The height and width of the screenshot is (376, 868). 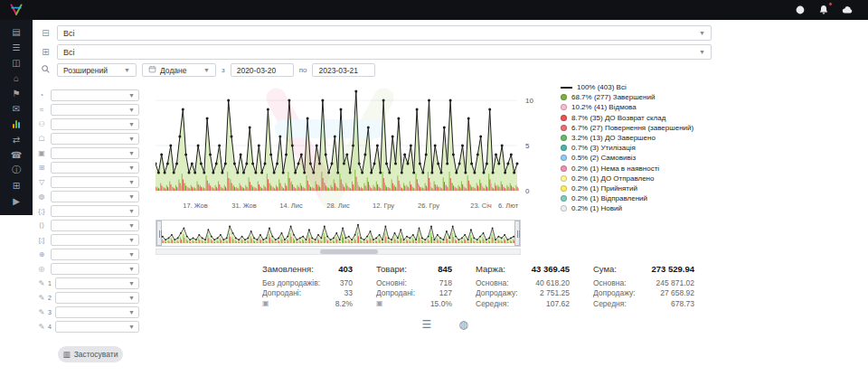 What do you see at coordinates (523, 287) in the screenshot?
I see `stat-column: Маржа:43 369.45Основна:40 618.20Допродаж…` at bounding box center [523, 287].